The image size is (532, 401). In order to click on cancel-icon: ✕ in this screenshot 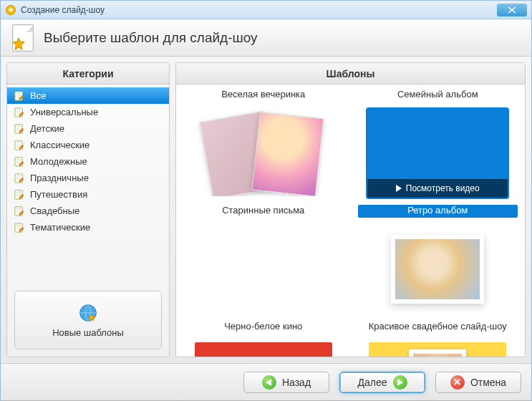, I will do `click(458, 382)`.